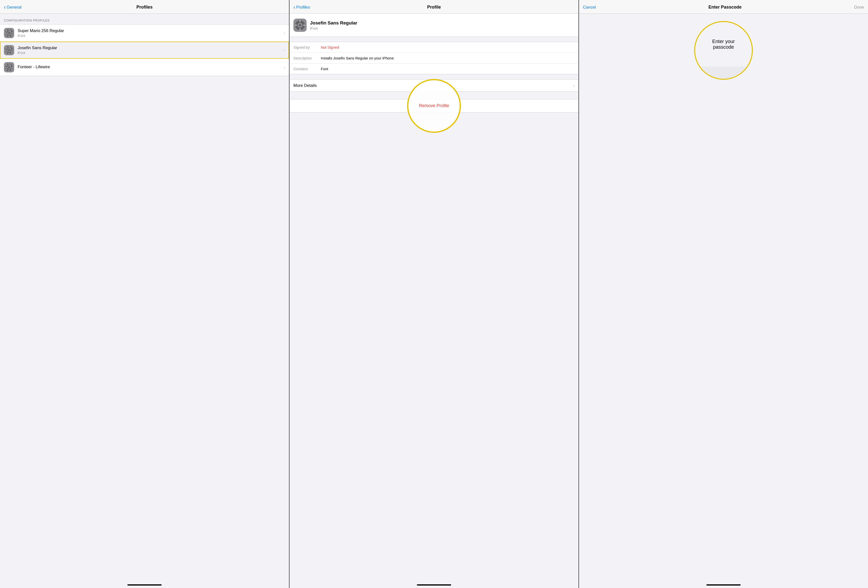  I want to click on detail-label-signed-by: Signed by, so click(306, 47).